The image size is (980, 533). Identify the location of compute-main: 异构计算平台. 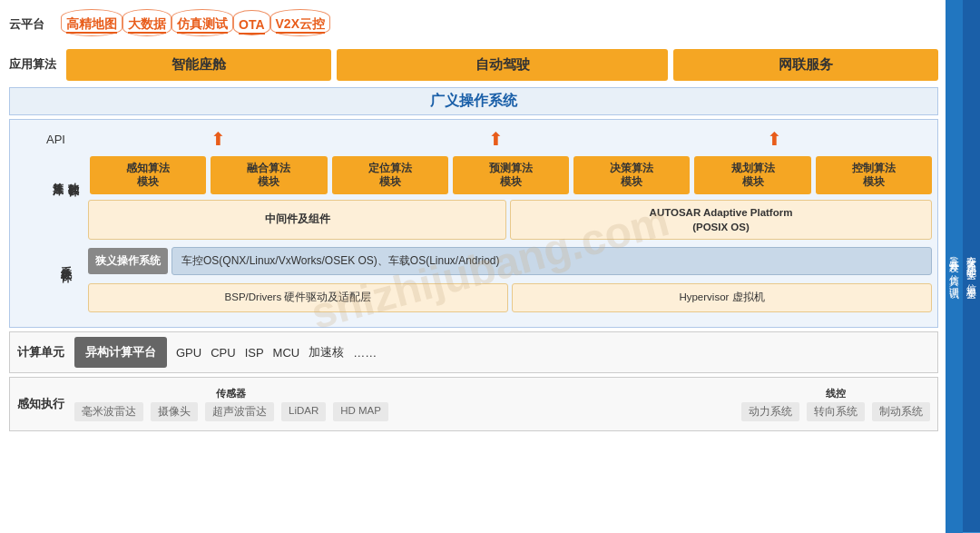
(121, 352).